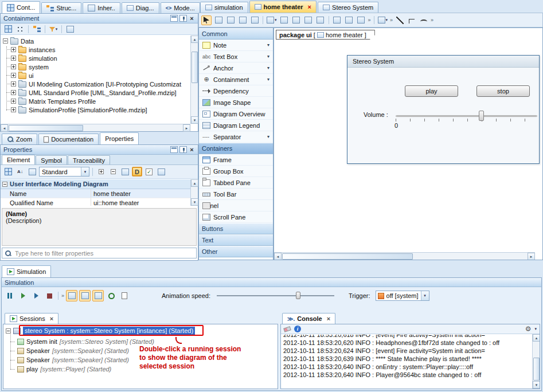 The image size is (543, 392). I want to click on tree-row: SimulationProfile [SimulationProfile.mdz…, so click(95, 110).